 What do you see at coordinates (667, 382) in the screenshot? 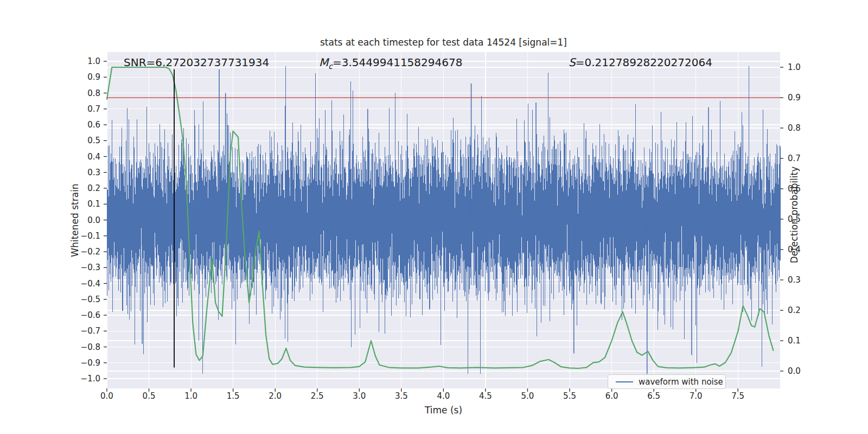
I see `legend: waveform with noise` at bounding box center [667, 382].